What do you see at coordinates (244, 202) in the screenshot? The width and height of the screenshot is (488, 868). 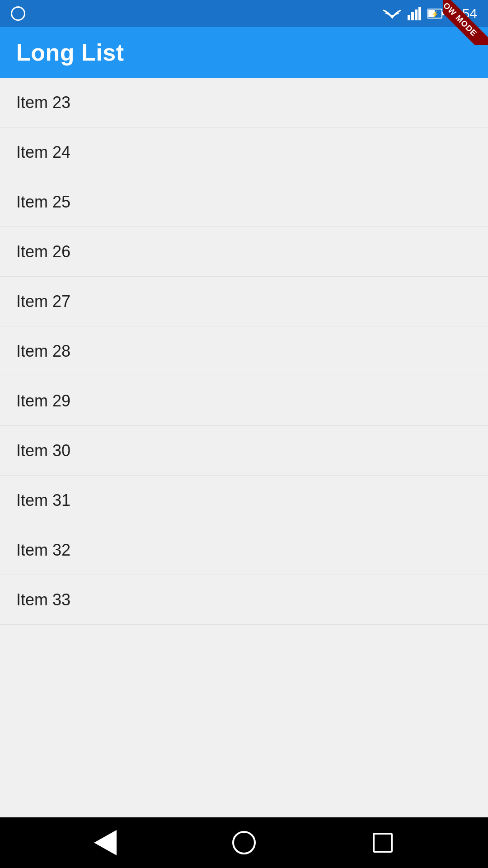 I see `list-item: Item 25` at bounding box center [244, 202].